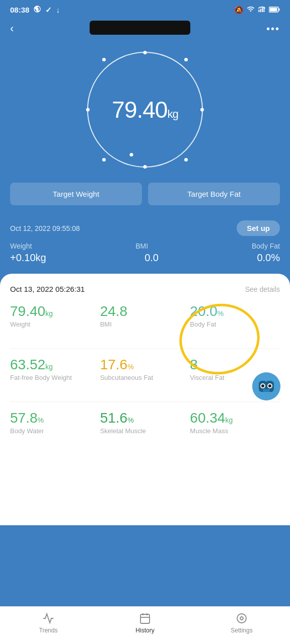 This screenshot has width=290, height=644. I want to click on stat-skeletal-muscle: 51.6% Skeletal Muscle, so click(145, 427).